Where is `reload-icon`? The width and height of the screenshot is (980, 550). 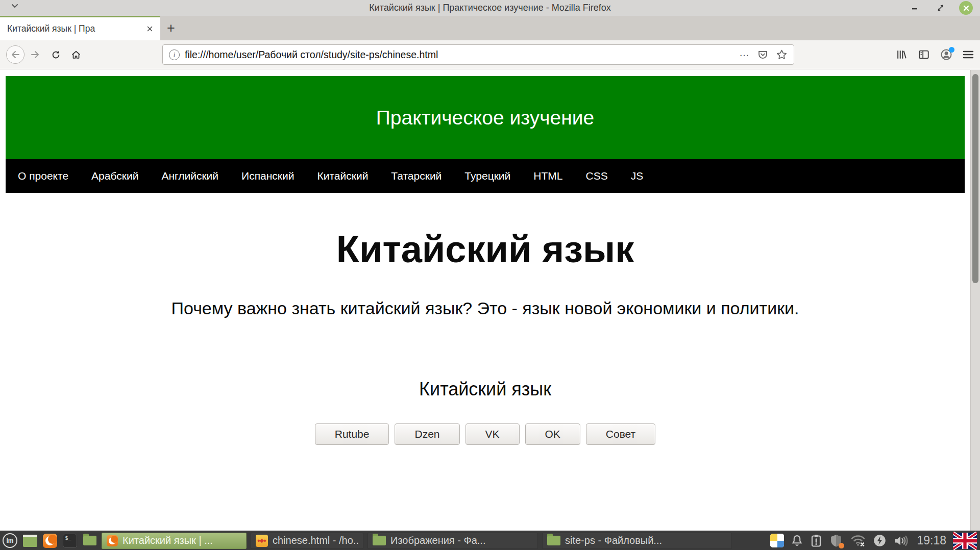 reload-icon is located at coordinates (56, 55).